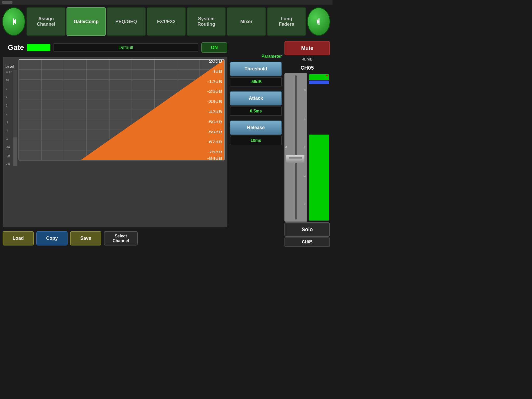  I want to click on svg-text: -42dB, so click(215, 112).